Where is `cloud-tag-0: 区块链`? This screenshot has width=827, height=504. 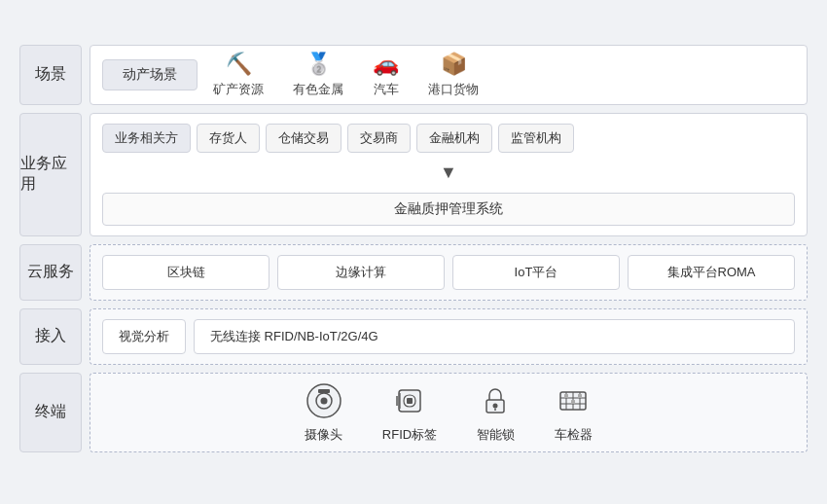
cloud-tag-0: 区块链 is located at coordinates (186, 272).